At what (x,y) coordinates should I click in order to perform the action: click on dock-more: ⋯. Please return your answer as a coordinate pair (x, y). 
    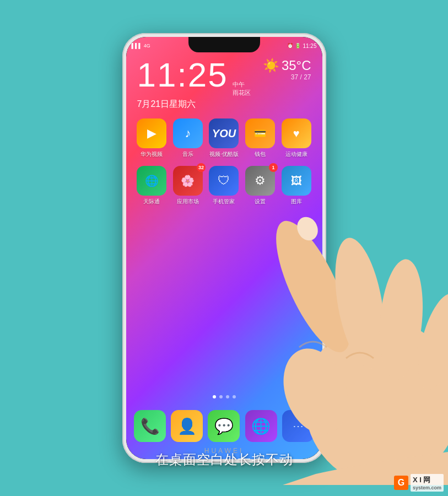
    Looking at the image, I should click on (298, 426).